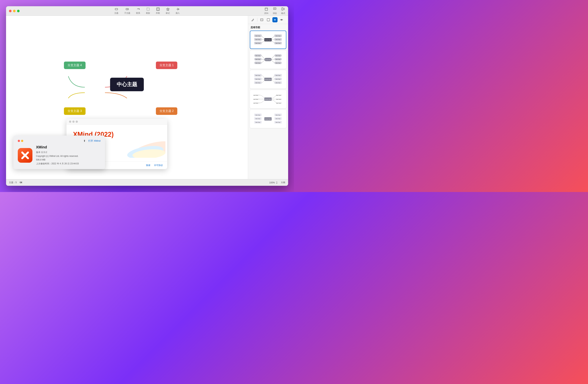  I want to click on central-topic-text: 中心主题, so click(127, 85).